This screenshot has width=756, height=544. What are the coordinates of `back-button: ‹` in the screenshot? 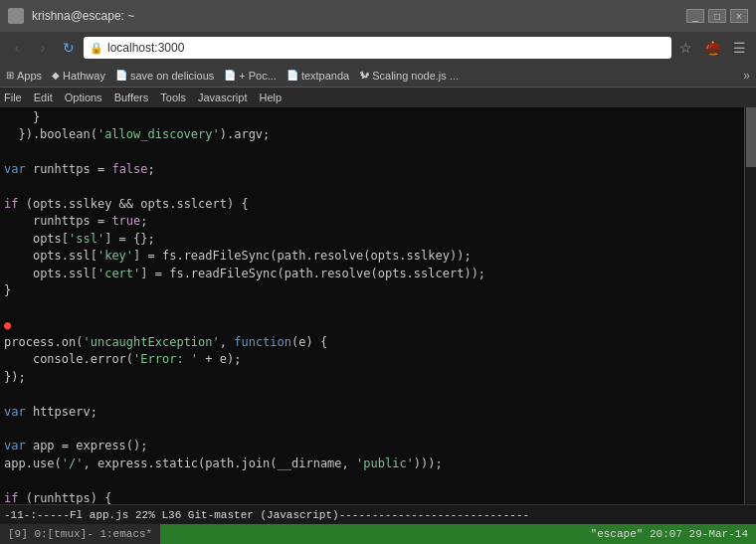 It's located at (17, 48).